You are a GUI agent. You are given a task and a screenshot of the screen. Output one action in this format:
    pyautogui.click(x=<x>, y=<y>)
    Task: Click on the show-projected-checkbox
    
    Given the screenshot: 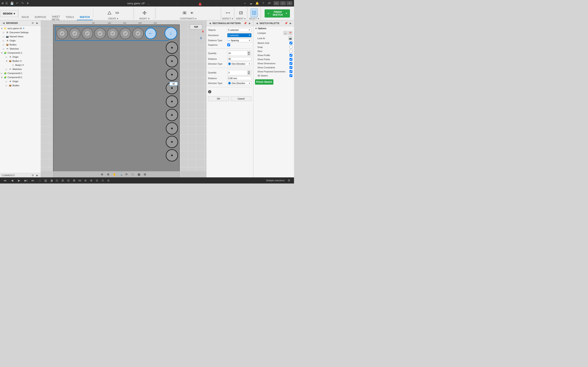 What is the action you would take?
    pyautogui.click(x=291, y=72)
    